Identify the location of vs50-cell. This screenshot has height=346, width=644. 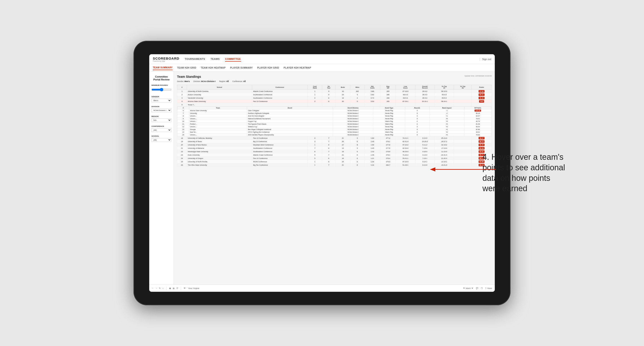
(463, 95).